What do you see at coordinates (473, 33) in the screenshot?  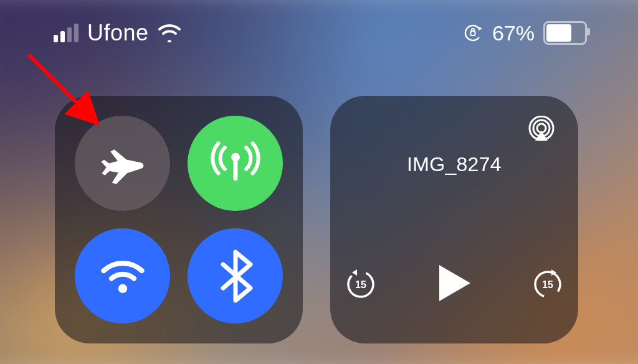 I see `rotation-lock-icon` at bounding box center [473, 33].